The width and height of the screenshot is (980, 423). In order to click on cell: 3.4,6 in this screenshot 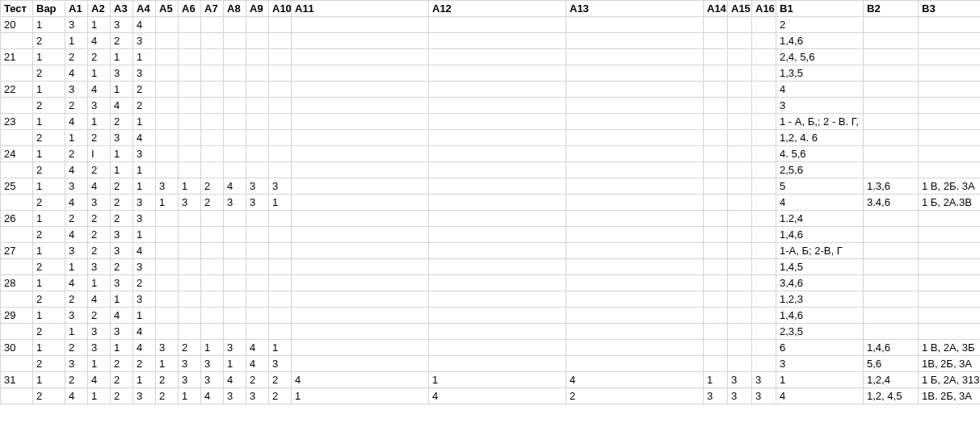, I will do `click(891, 203)`.